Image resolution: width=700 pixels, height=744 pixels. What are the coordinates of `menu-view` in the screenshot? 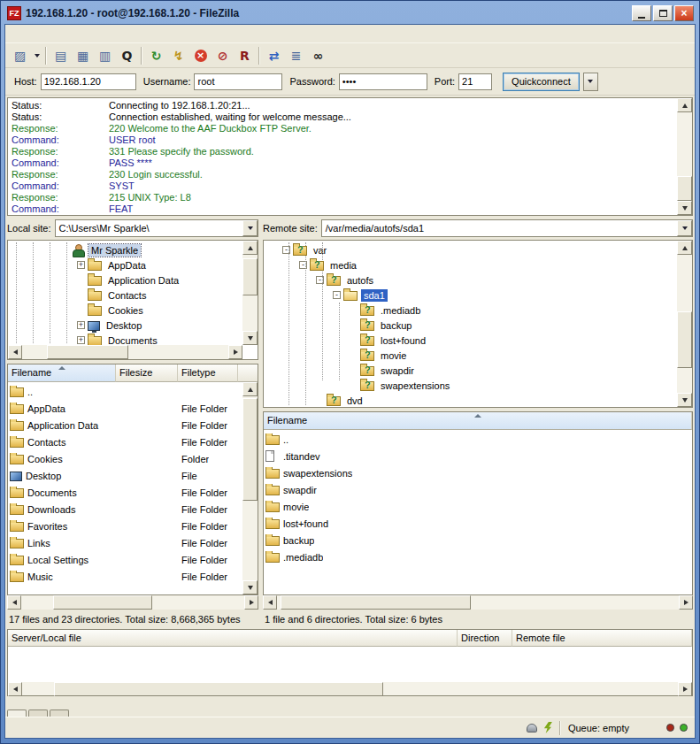 It's located at (38, 34).